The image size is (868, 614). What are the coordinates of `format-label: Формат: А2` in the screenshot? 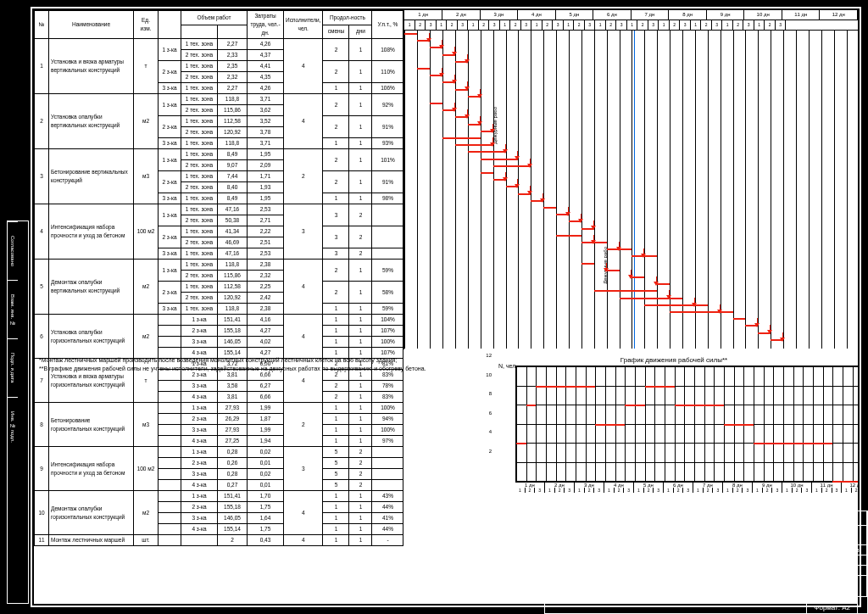 It's located at (832, 607).